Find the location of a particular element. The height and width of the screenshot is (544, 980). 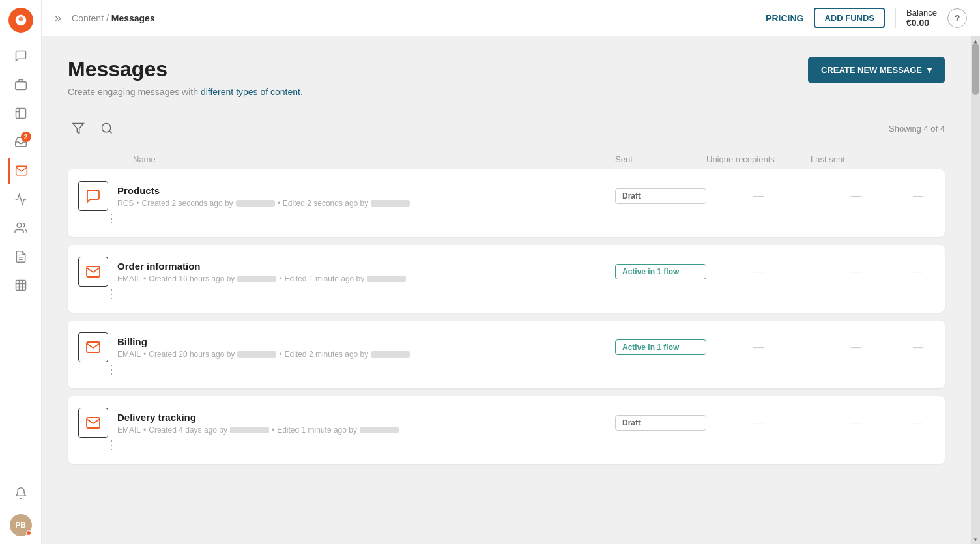

page-title: Messages is located at coordinates (185, 69).